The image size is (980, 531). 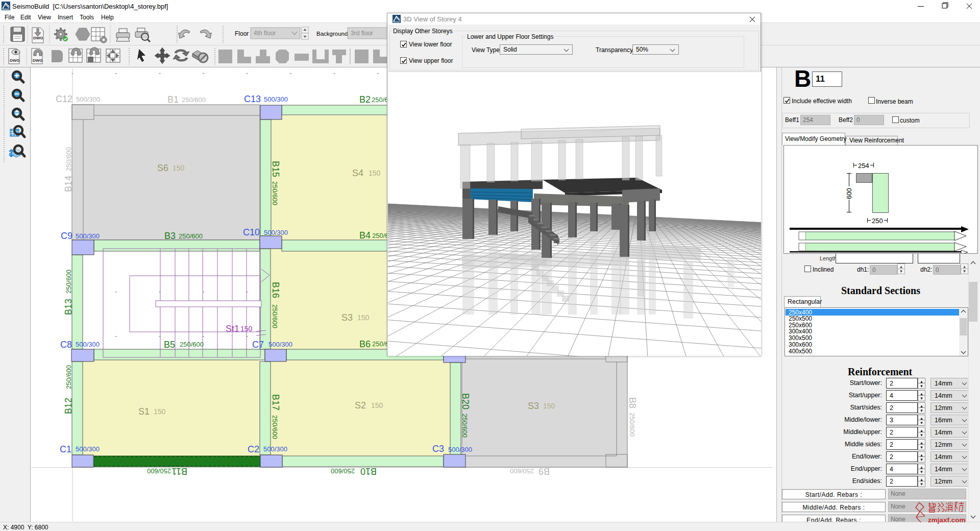 What do you see at coordinates (276, 169) in the screenshot?
I see `svg-text: B15` at bounding box center [276, 169].